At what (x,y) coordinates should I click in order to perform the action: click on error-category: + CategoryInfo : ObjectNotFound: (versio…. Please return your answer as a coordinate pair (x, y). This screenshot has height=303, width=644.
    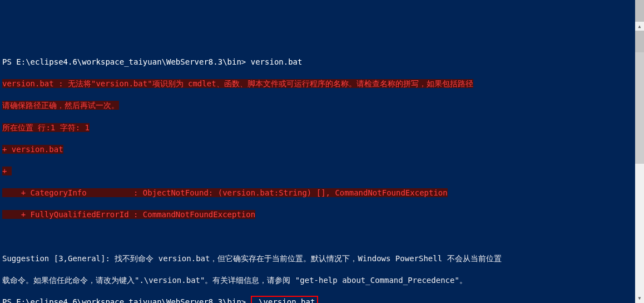
    Looking at the image, I should click on (225, 193).